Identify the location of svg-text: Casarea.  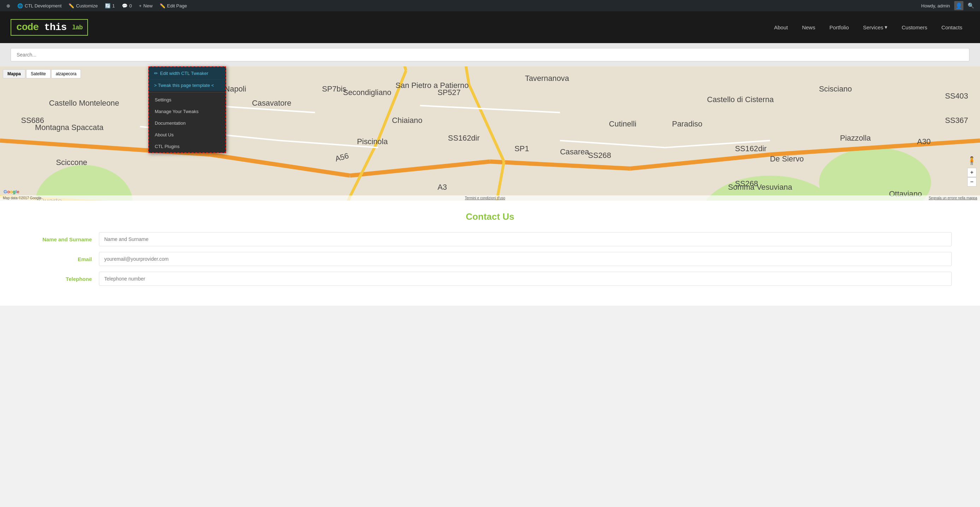
(574, 152).